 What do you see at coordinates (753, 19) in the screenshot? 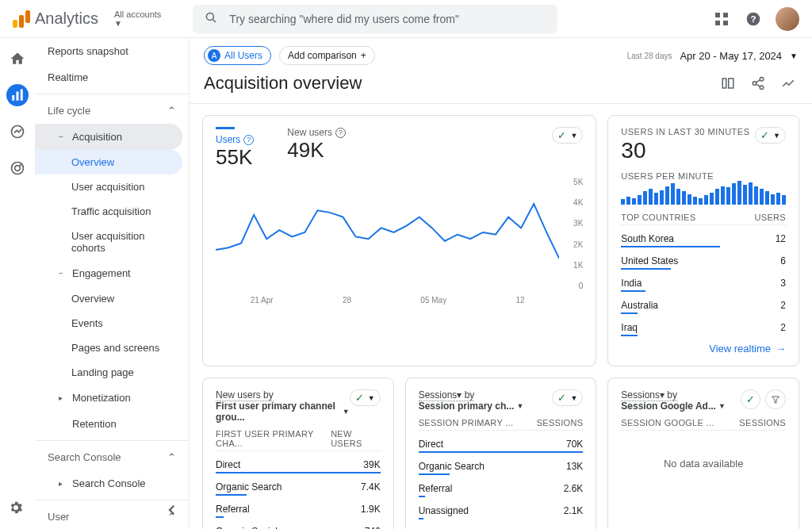
I see `help-icon: ?` at bounding box center [753, 19].